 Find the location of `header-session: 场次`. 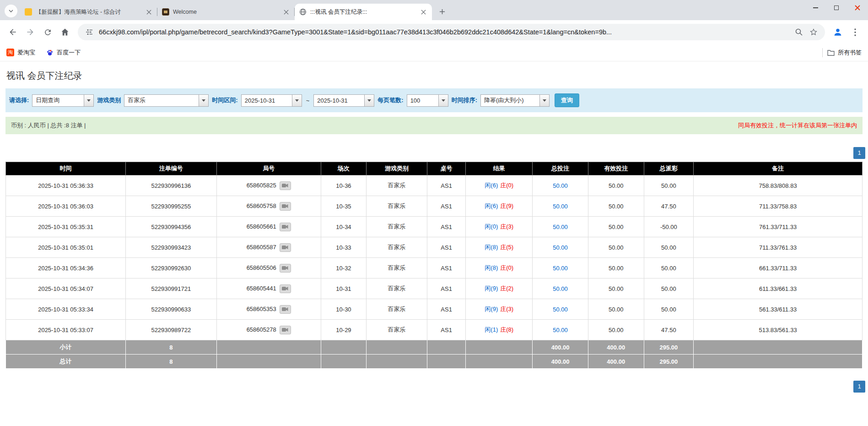

header-session: 场次 is located at coordinates (343, 169).